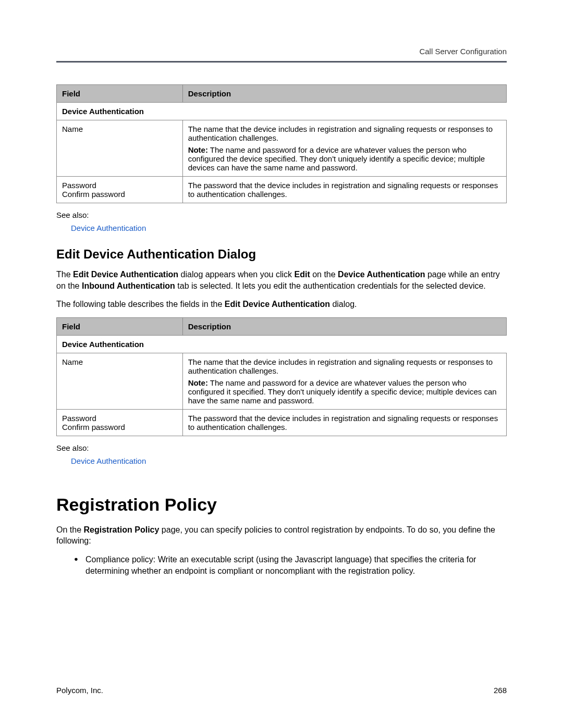 This screenshot has height=728, width=563. What do you see at coordinates (282, 536) in the screenshot?
I see `paragraph: On the Registration Policy page, you can…` at bounding box center [282, 536].